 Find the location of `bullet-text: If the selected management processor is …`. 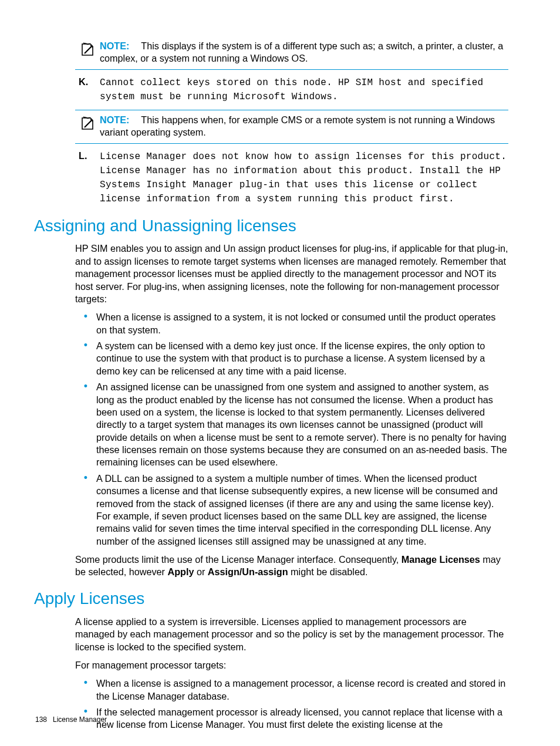

bullet-text: If the selected management processor is … is located at coordinates (302, 718).